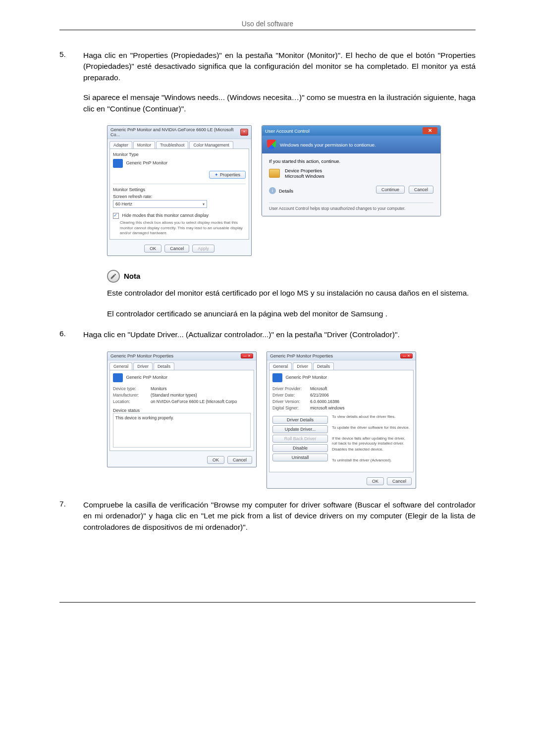 This screenshot has width=535, height=756. I want to click on nota-text-1: Este controlador del monitor está certif…, so click(291, 293).